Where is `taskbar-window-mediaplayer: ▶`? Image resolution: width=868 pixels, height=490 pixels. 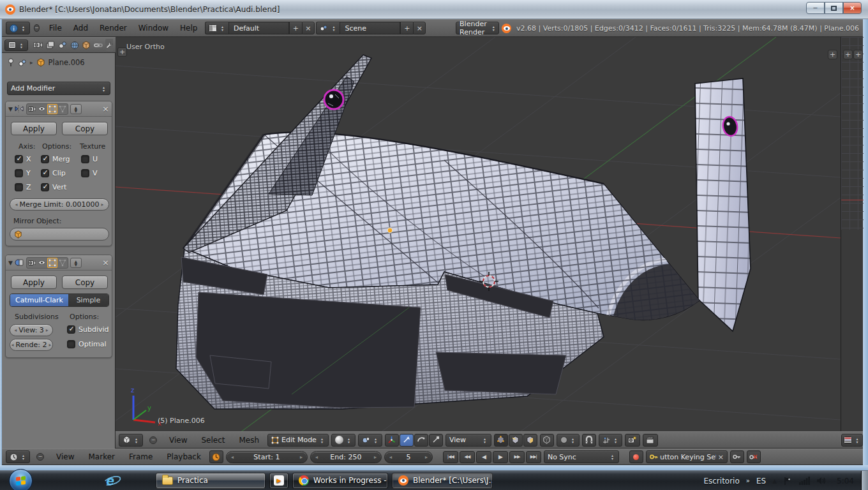 taskbar-window-mediaplayer: ▶ is located at coordinates (279, 481).